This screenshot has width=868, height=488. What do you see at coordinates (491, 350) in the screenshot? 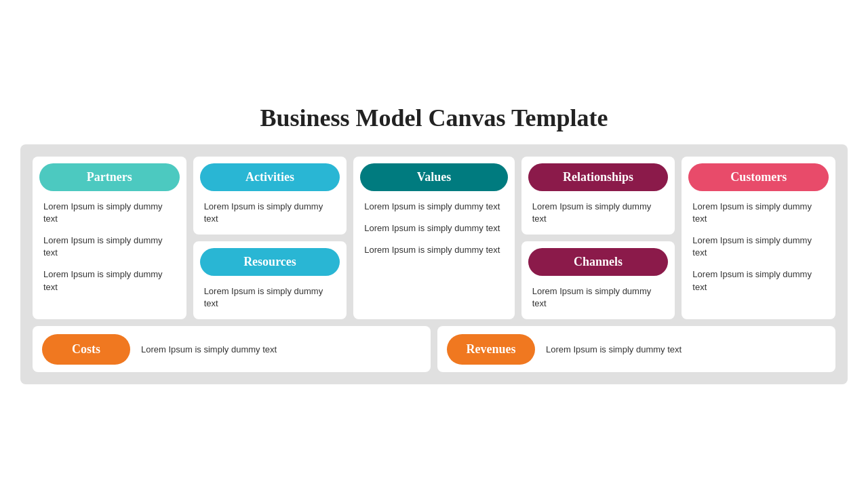
I see `revenues-header: Revenues` at bounding box center [491, 350].